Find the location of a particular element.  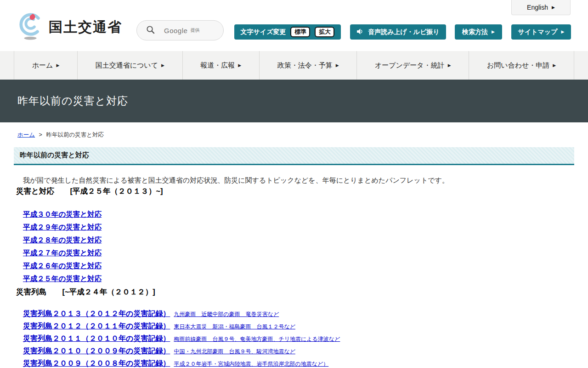

group1-heading-range: [平成２５年（２０１３）~] is located at coordinates (116, 191).